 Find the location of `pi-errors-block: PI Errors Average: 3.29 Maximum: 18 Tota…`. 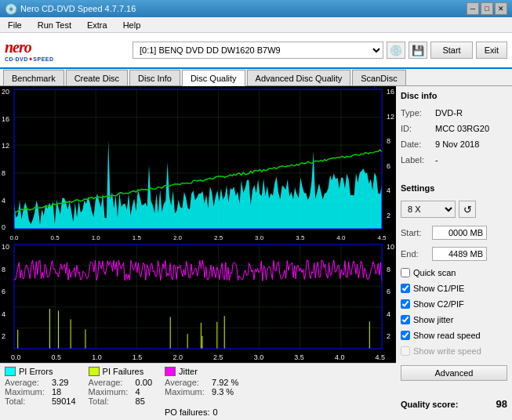

pi-errors-block: PI Errors Average: 3.29 Maximum: 18 Tota… is located at coordinates (41, 392).